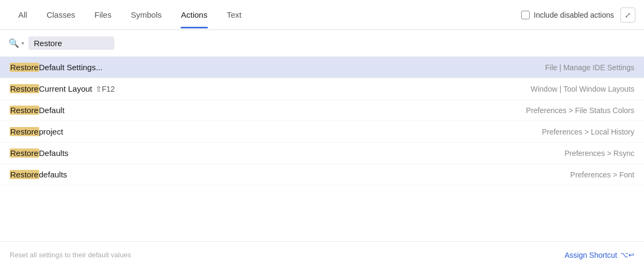 The image size is (644, 268). Describe the element at coordinates (103, 15) in the screenshot. I see `tab-files: Files` at that location.